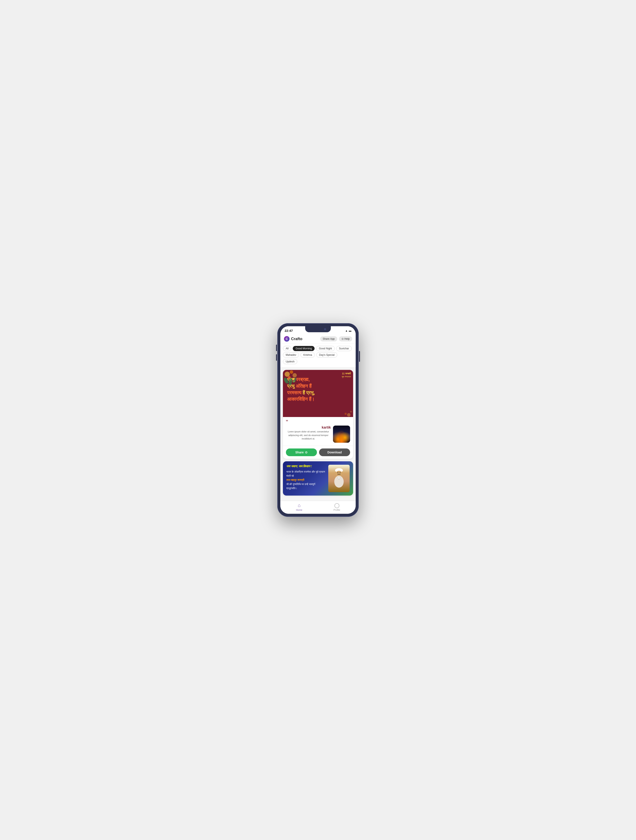 Image resolution: width=636 pixels, height=840 pixels. Describe the element at coordinates (308, 355) in the screenshot. I see `category-krishna: Krishna` at that location.